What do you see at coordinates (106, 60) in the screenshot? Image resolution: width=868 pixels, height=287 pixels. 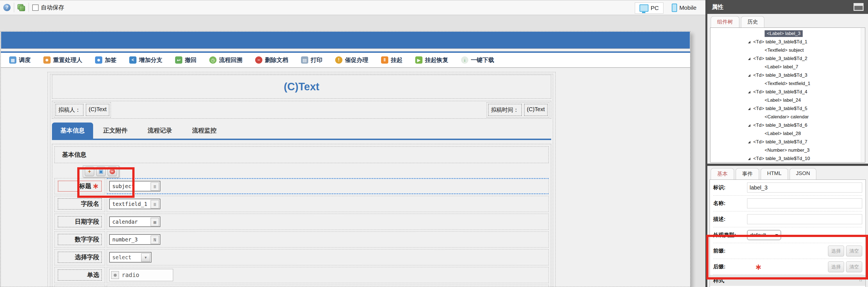 I see `wf-button-countersign: ☻加签` at bounding box center [106, 60].